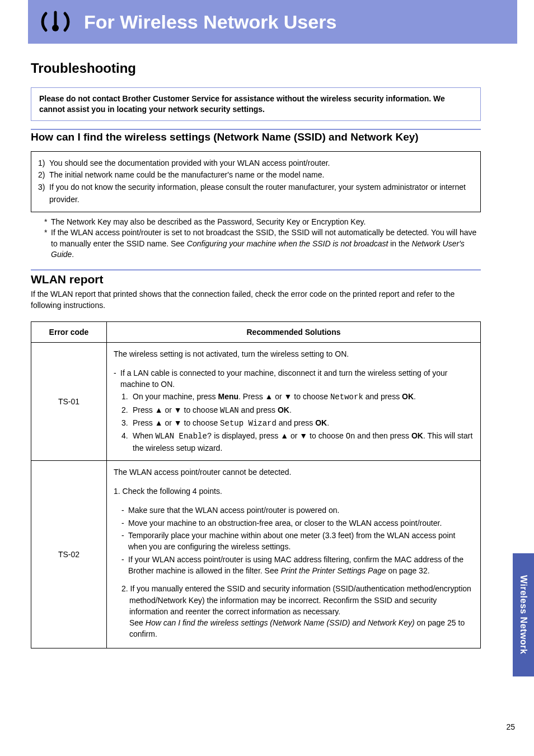 Image resolution: width=534 pixels, height=756 pixels. I want to click on solution-cell: The wireless setting is not activated, t…, so click(294, 401).